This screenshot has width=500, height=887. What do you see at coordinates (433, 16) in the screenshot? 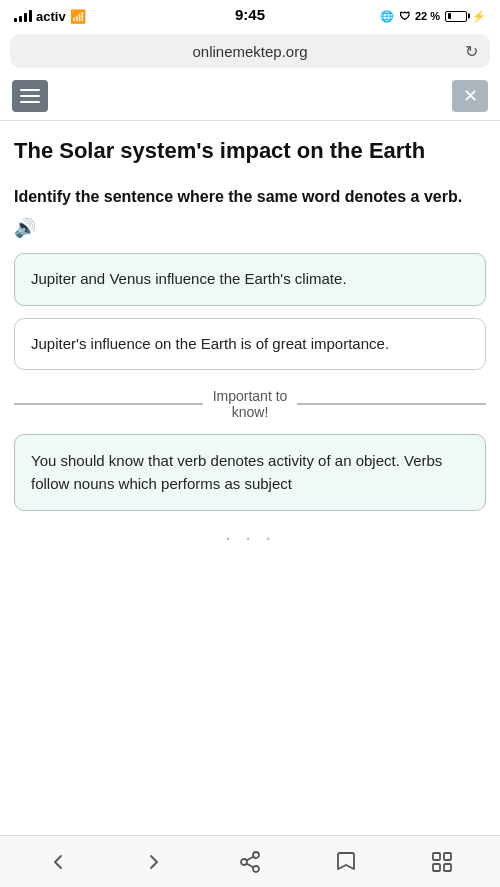
I see `status-right: 🌐 🛡 22 % ⚡` at bounding box center [433, 16].